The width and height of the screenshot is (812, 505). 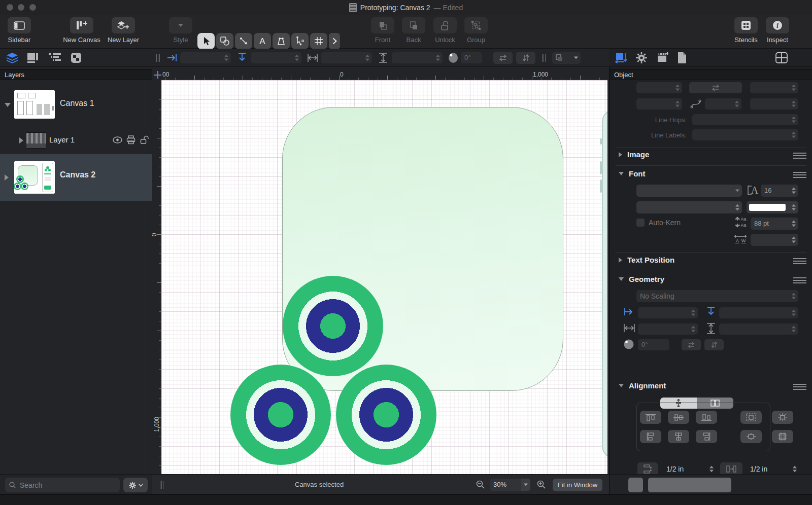 I want to click on align-left-edges-button, so click(x=651, y=437).